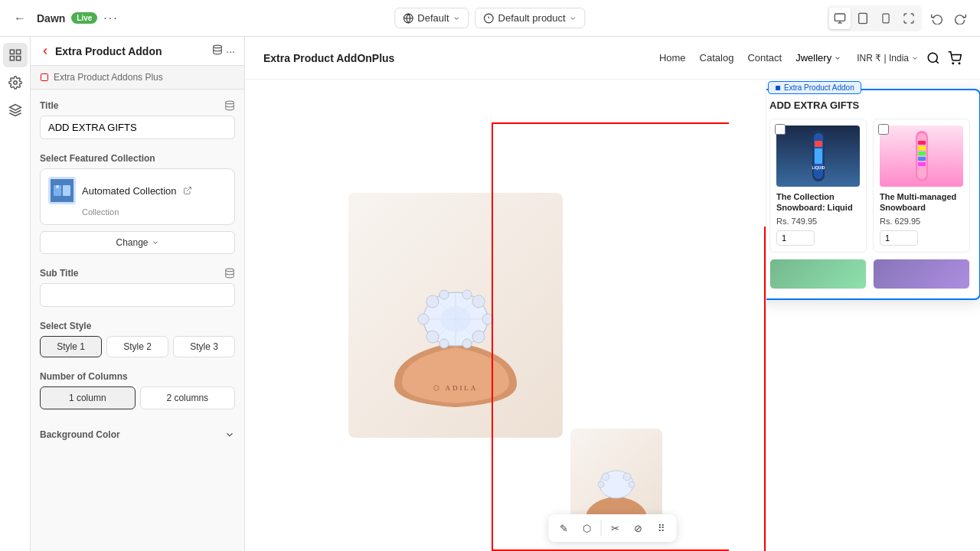 This screenshot has width=980, height=551. I want to click on nav-contact: Contact, so click(764, 58).